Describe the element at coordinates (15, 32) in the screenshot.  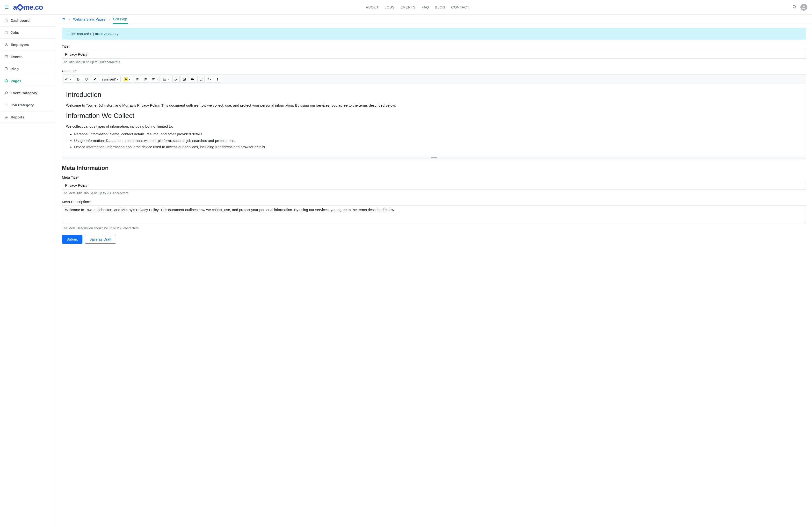
I see `sidebar-item-label: Jobs` at that location.